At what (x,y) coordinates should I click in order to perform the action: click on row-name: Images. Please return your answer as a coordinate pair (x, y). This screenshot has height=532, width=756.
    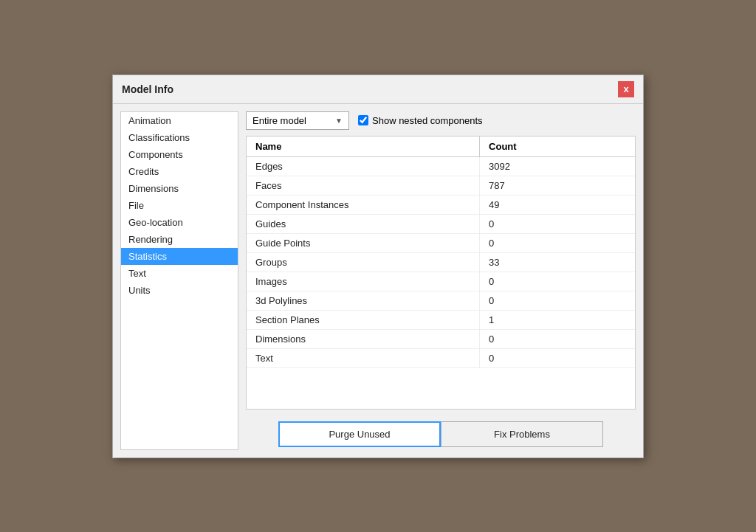
    Looking at the image, I should click on (363, 281).